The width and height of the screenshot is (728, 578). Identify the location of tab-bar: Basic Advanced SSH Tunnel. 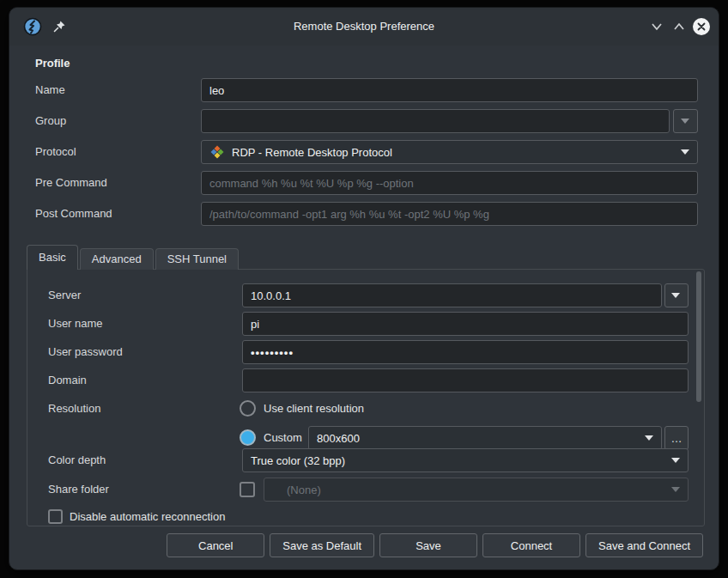
(134, 258).